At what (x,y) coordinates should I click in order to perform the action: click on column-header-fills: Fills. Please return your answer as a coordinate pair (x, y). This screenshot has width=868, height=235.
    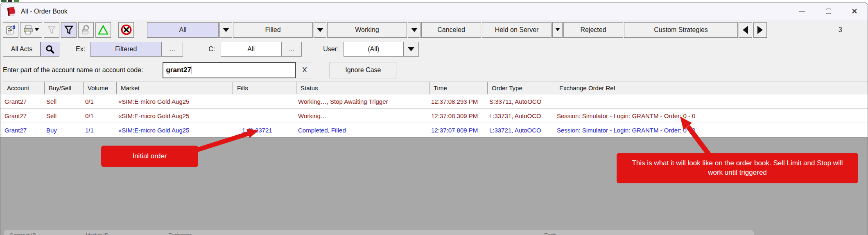
    Looking at the image, I should click on (264, 88).